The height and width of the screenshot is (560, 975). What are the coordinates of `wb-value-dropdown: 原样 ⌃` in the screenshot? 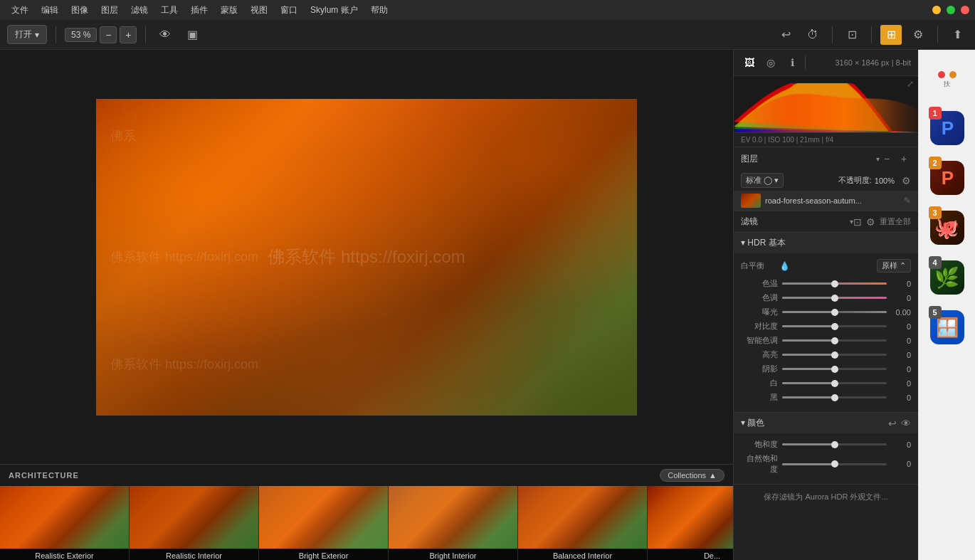 It's located at (894, 266).